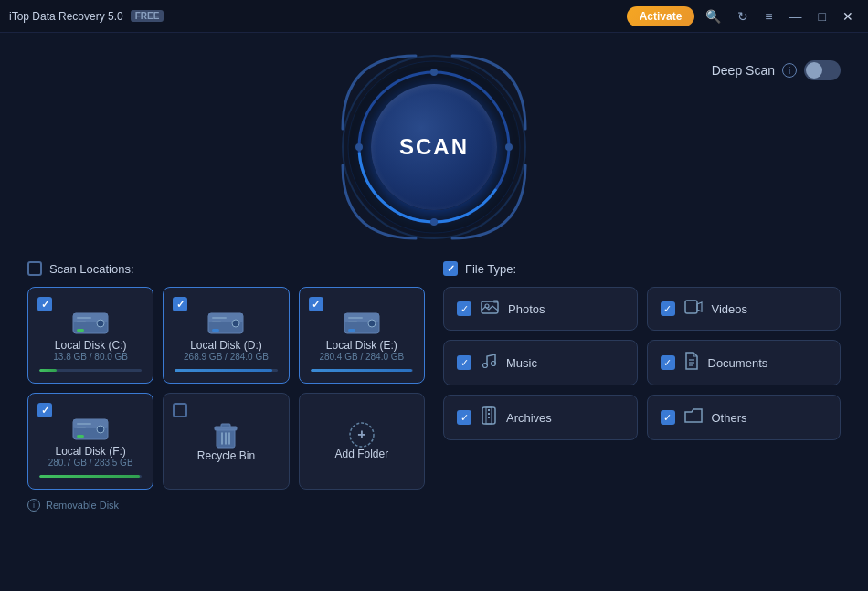  What do you see at coordinates (362, 345) in the screenshot?
I see `disk-e-name: Local Disk (E:)` at bounding box center [362, 345].